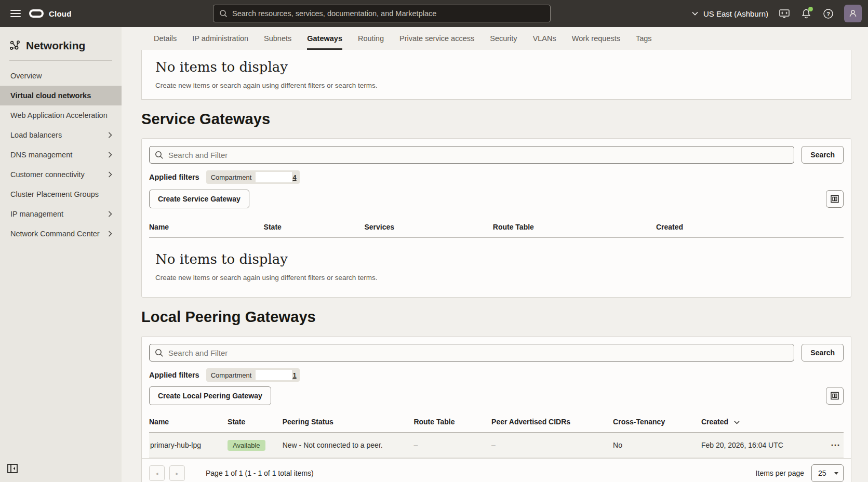 The width and height of the screenshot is (868, 482). I want to click on help-icon: ?, so click(828, 14).